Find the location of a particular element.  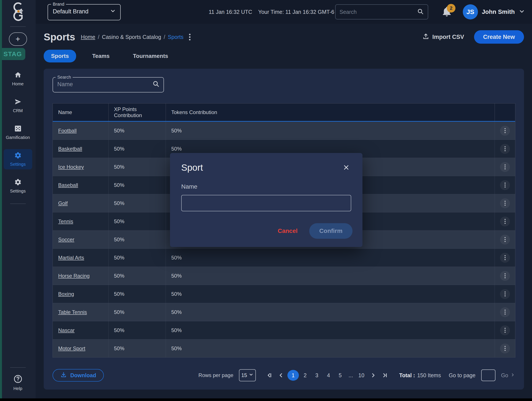

row-name-link: Ice Hockey is located at coordinates (71, 167).